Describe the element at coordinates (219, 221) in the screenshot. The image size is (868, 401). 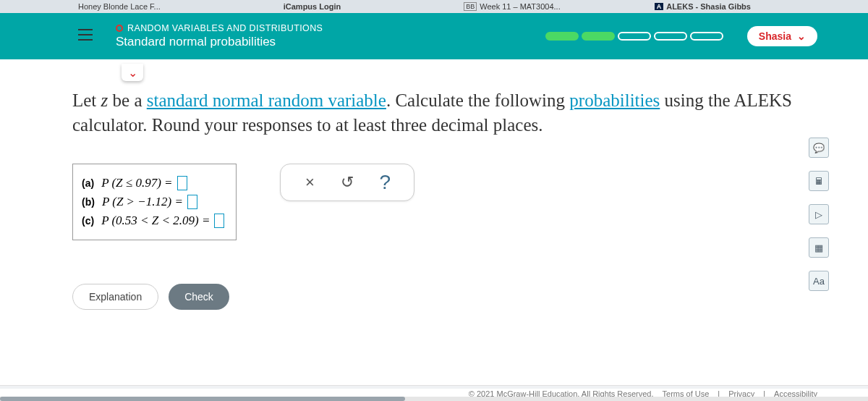
I see `answer-input-c` at that location.